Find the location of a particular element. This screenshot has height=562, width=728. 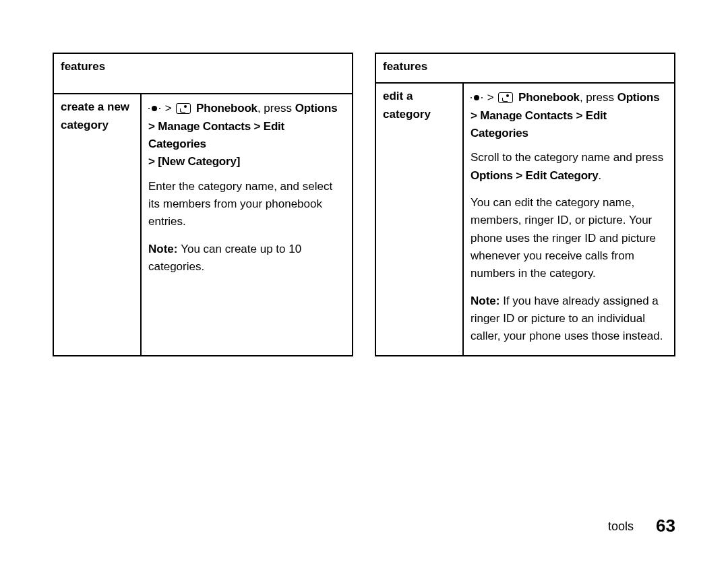

body-paragraph: Scroll to the category name and press Op… is located at coordinates (569, 167).